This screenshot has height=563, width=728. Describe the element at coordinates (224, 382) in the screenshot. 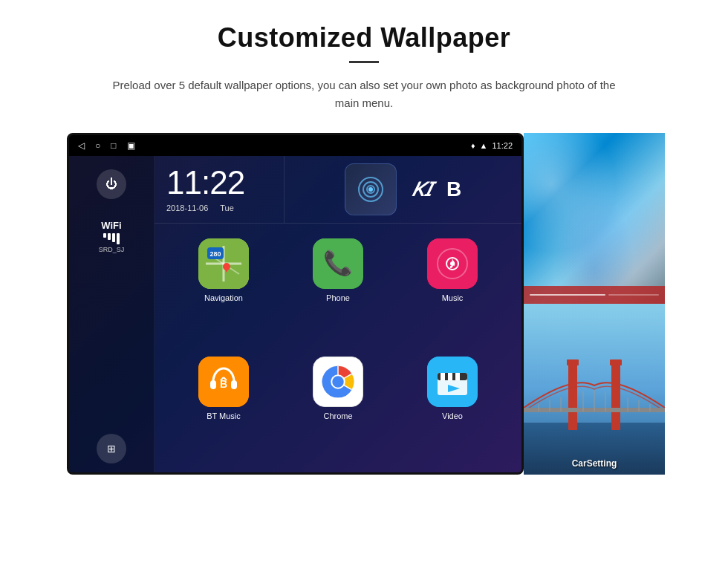

I see `bt-music-icon: B` at that location.